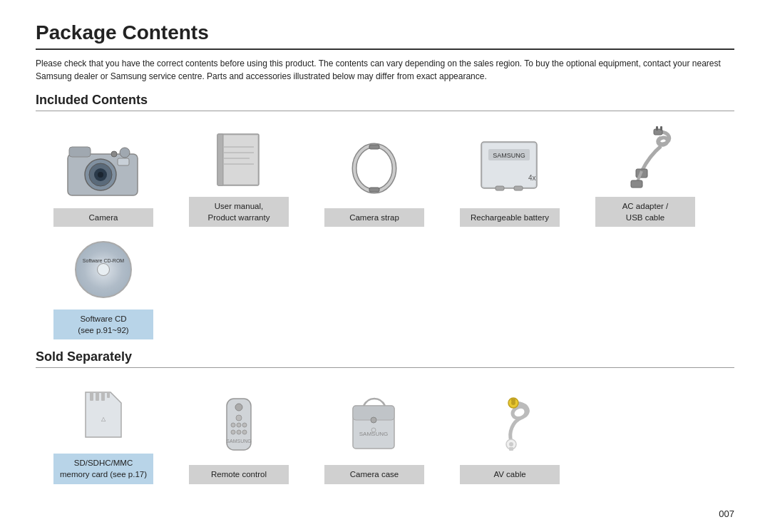  I want to click on case-label: Camera case, so click(374, 474).